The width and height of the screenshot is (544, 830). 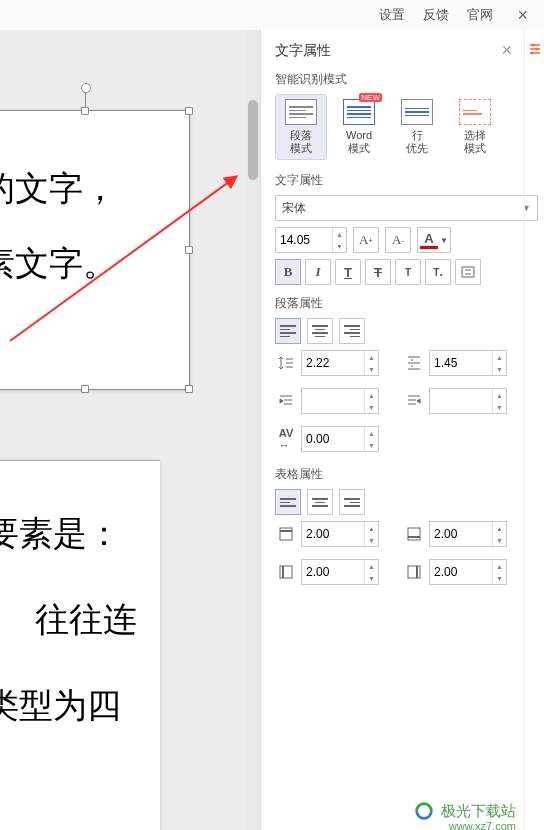 What do you see at coordinates (318, 272) in the screenshot?
I see `italic-button: I` at bounding box center [318, 272].